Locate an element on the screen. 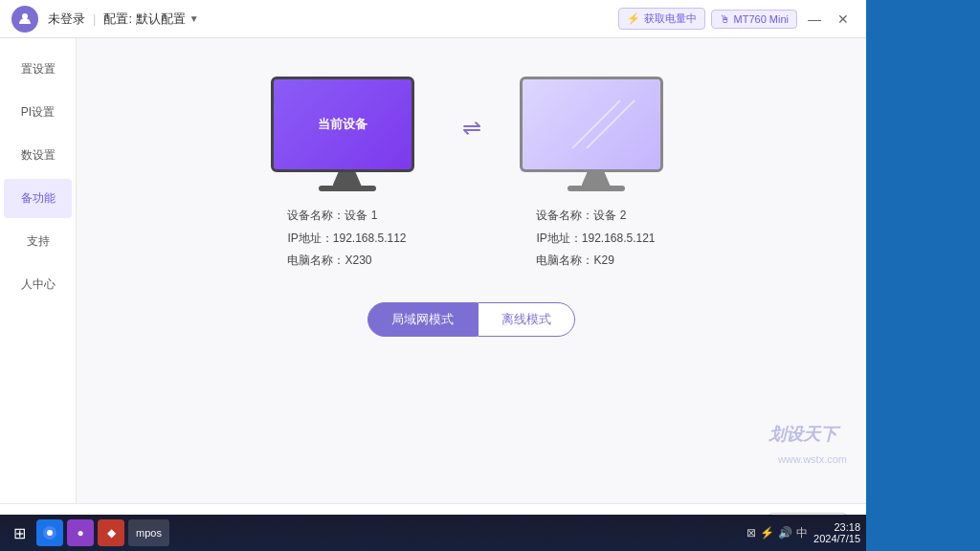 The height and width of the screenshot is (551, 980). chevron-down-icon: ▼ is located at coordinates (194, 19).